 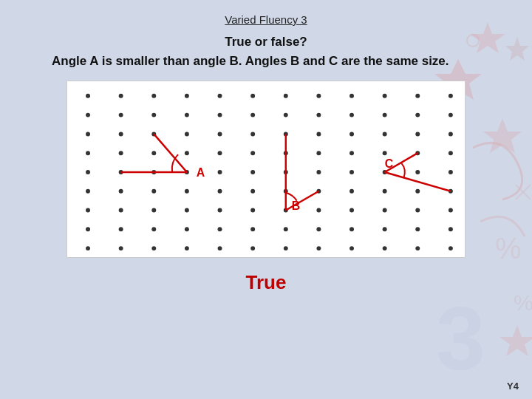 I want to click on angle-b-label: B, so click(x=296, y=205).